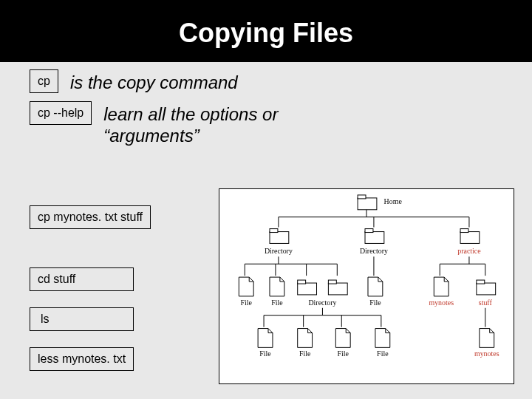 The image size is (532, 399). Describe the element at coordinates (279, 251) in the screenshot. I see `label-dir-l1a: Directory` at that location.